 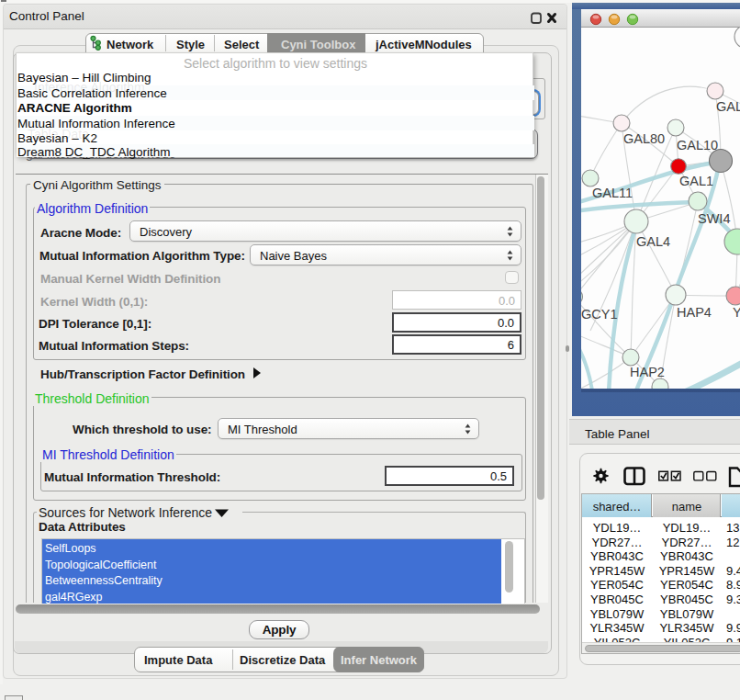 I want to click on svg-text: YE, so click(x=736, y=312).